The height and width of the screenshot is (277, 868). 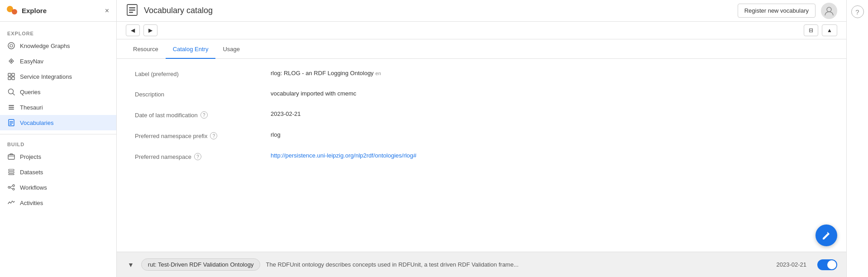 I want to click on help-icon-prefix: ?, so click(x=214, y=136).